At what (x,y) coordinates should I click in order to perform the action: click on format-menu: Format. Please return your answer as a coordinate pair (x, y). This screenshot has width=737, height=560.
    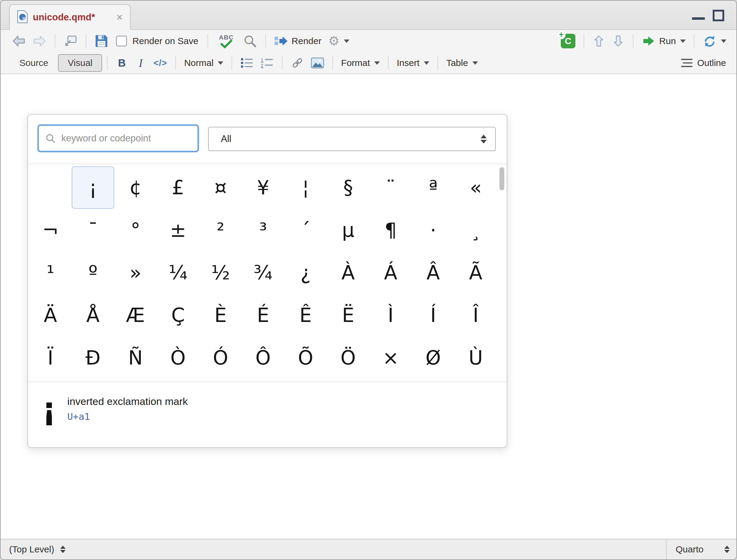
    Looking at the image, I should click on (361, 63).